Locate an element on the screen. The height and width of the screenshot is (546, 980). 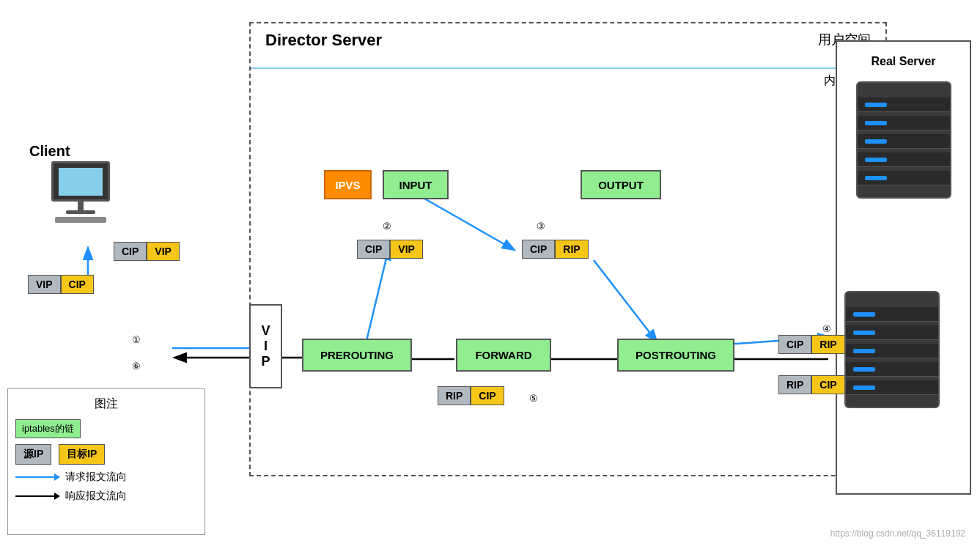
legend-black-arrow is located at coordinates (37, 496).